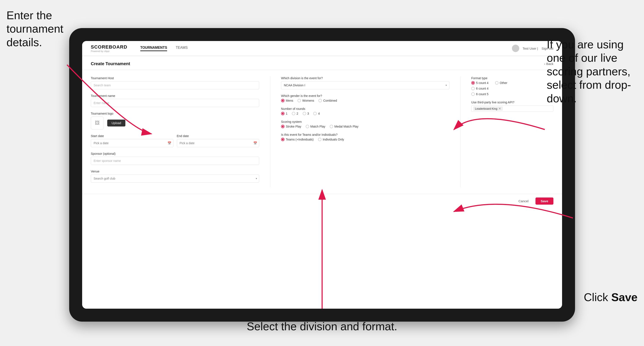 The width and height of the screenshot is (644, 346). I want to click on gender-combined: Combined, so click(328, 101).